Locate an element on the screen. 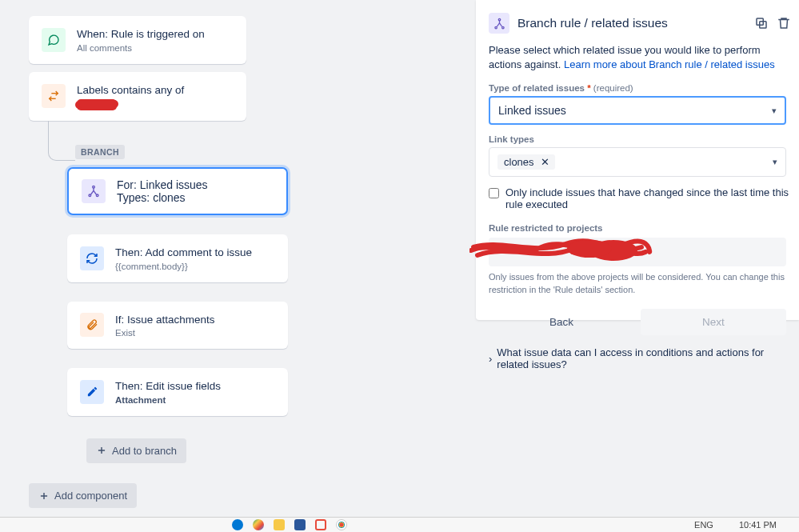  only-changed-checkbox is located at coordinates (494, 194).